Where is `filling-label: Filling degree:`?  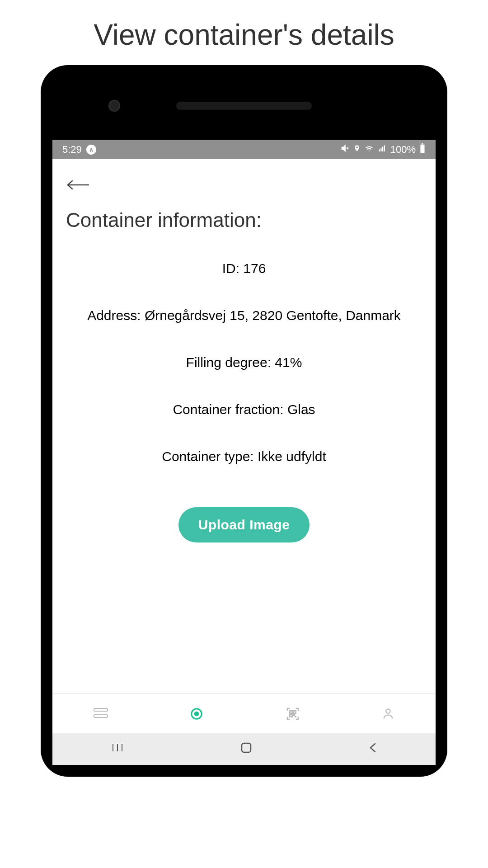
filling-label: Filling degree: is located at coordinates (229, 363).